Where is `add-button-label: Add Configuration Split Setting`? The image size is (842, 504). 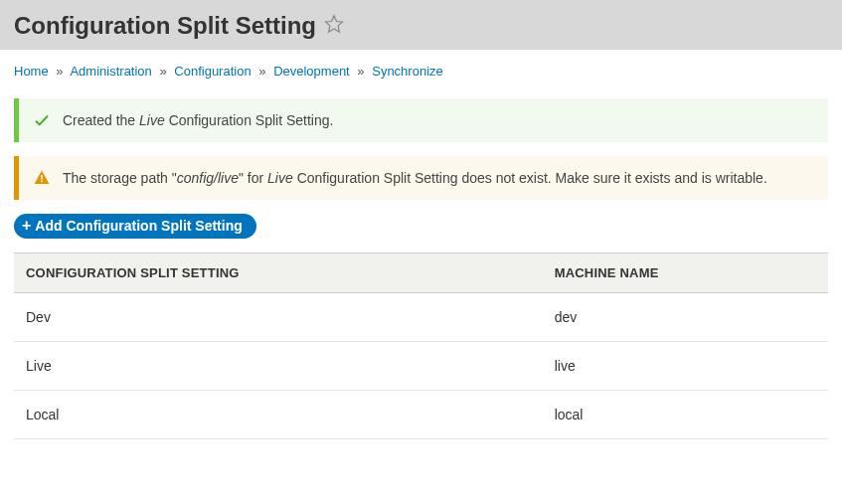
add-button-label: Add Configuration Split Setting is located at coordinates (138, 226).